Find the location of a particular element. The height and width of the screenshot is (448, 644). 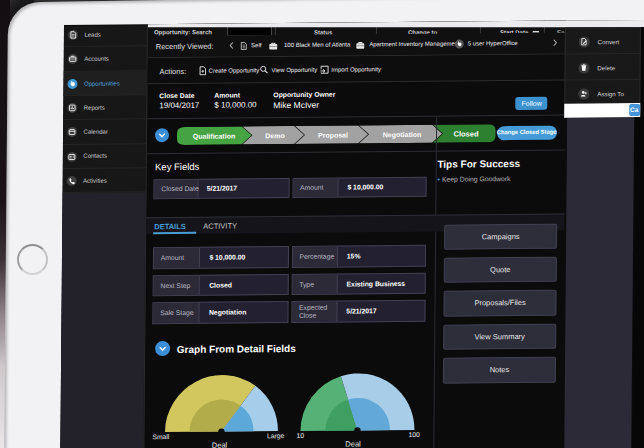

svg-text: Qualification is located at coordinates (213, 136).